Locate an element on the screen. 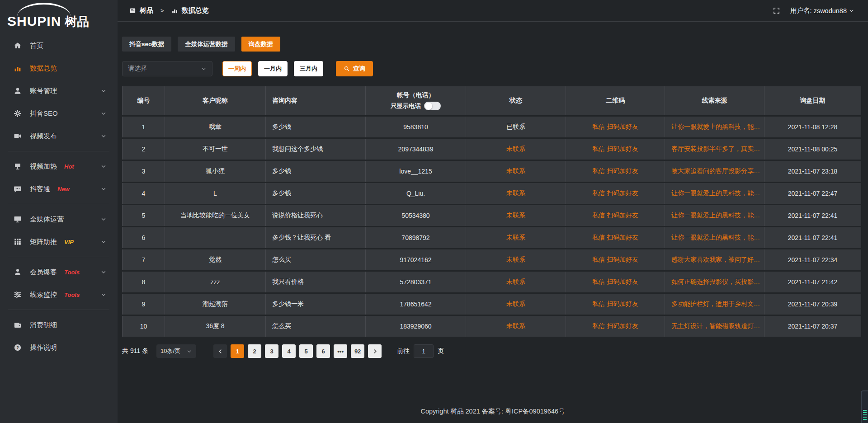 The image size is (868, 423). cell-nickname: 不可一世 is located at coordinates (215, 149).